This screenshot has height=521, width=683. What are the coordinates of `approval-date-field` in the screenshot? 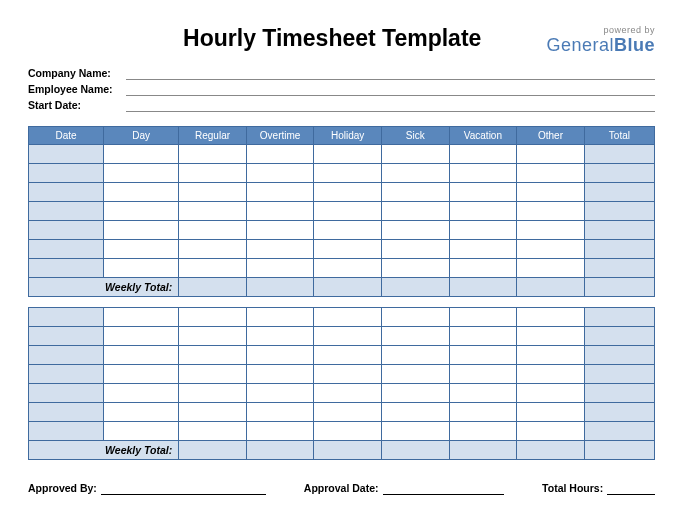 It's located at (444, 489).